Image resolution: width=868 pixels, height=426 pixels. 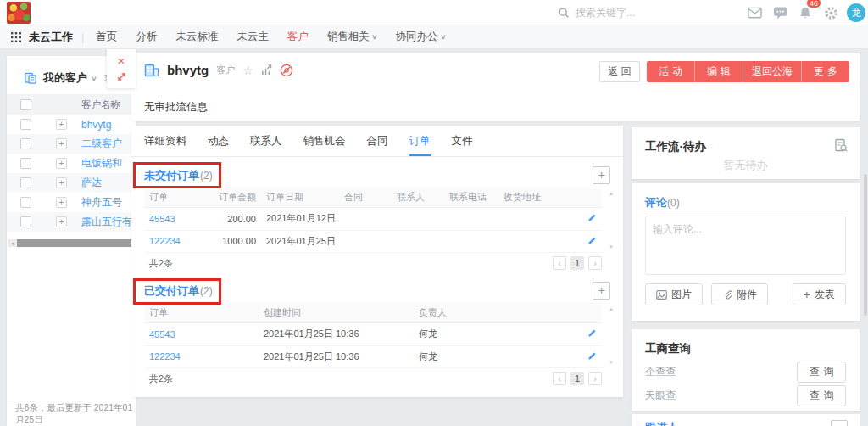 I want to click on global-search, so click(x=617, y=13).